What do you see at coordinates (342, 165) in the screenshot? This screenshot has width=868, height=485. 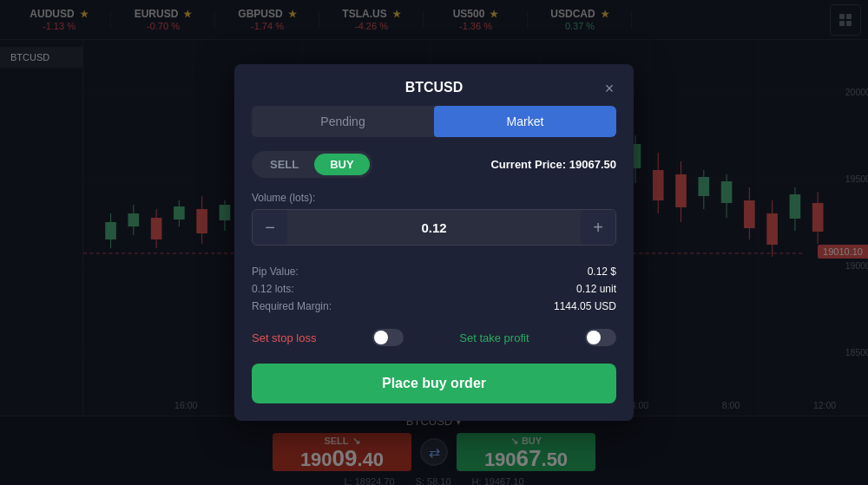 I see `buy-toggle: BUY` at bounding box center [342, 165].